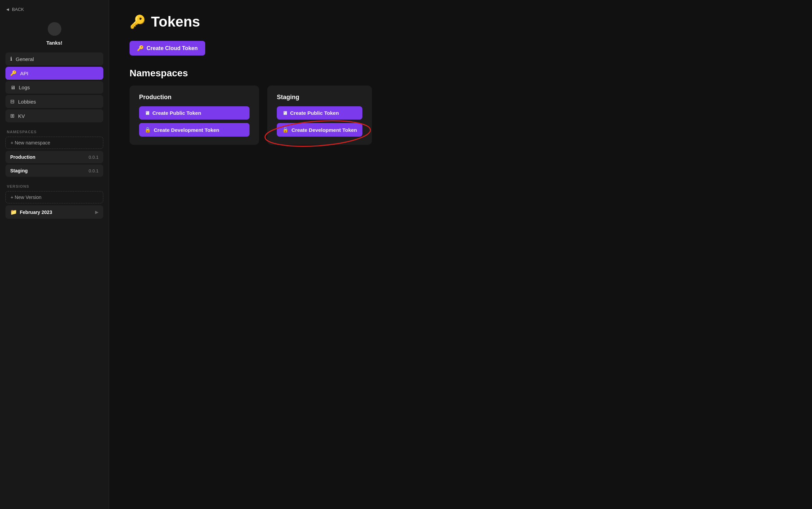 Image resolution: width=812 pixels, height=509 pixels. Describe the element at coordinates (12, 102) in the screenshot. I see `lobbies-icon: ⊟` at that location.